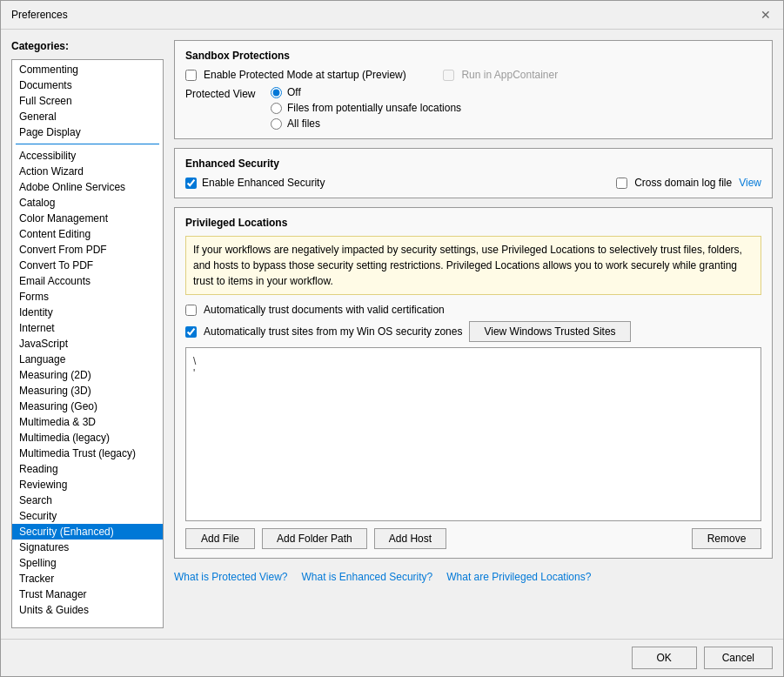 This screenshot has height=677, width=784. I want to click on enable-enhanced-label: Enable Enhanced Security, so click(263, 183).